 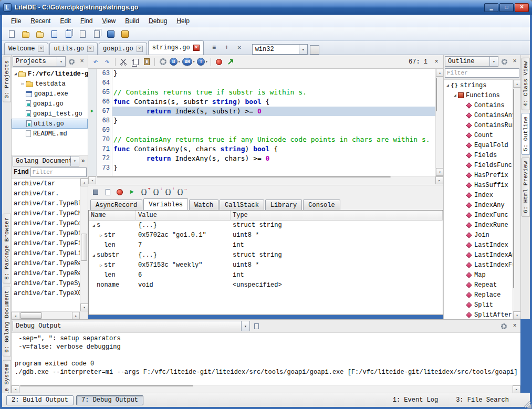 What do you see at coordinates (86, 21) in the screenshot?
I see `menu-find: Find` at bounding box center [86, 21].